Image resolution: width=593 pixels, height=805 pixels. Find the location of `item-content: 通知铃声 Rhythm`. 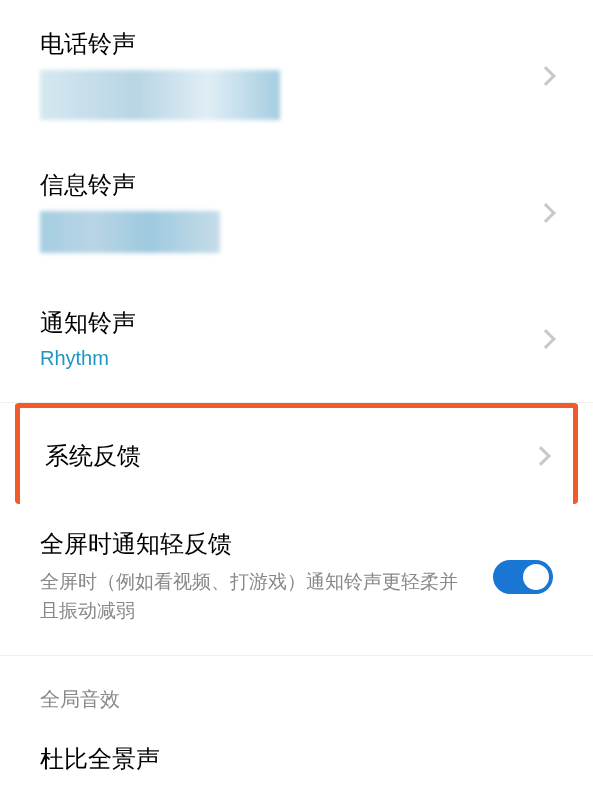

item-content: 通知铃声 Rhythm is located at coordinates (280, 338).